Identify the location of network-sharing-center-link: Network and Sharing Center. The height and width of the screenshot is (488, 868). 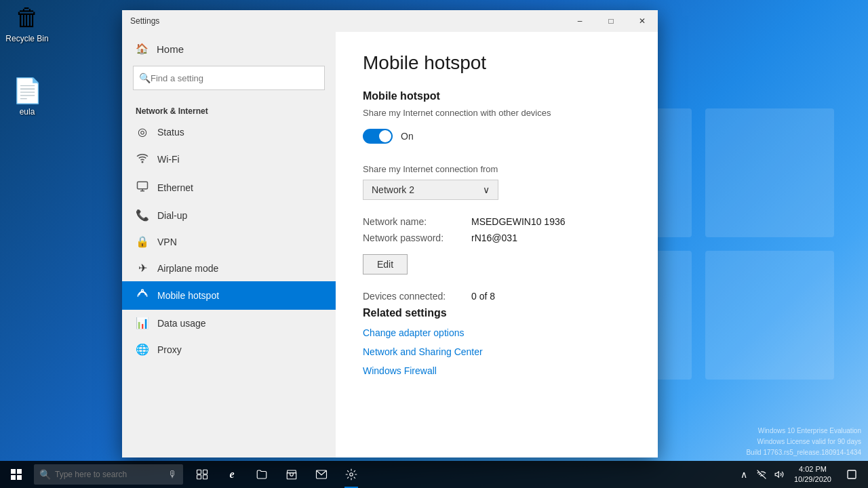
(496, 352).